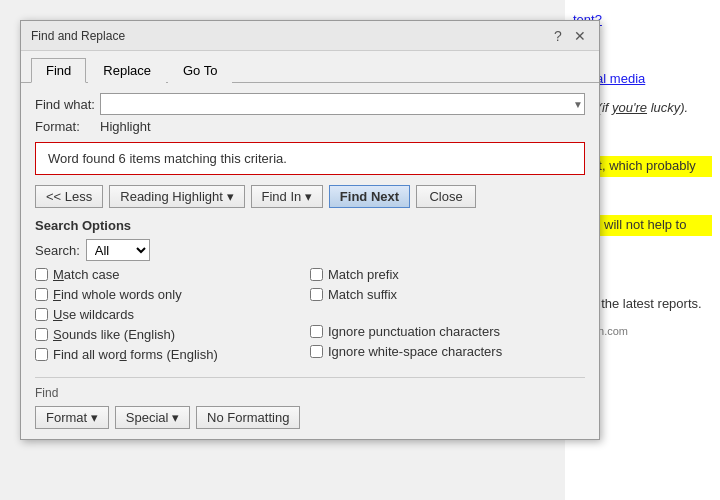  I want to click on ignore-whitespace-item: Ignore white-space characters, so click(448, 352).